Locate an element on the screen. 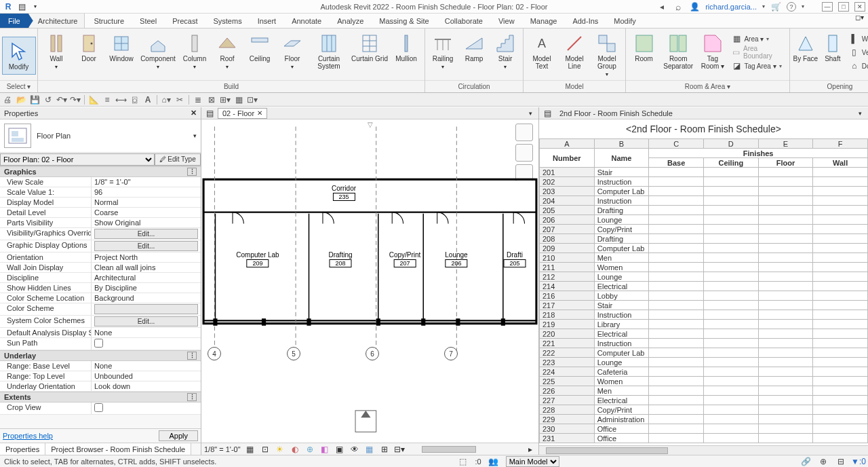 Image resolution: width=868 pixels, height=467 pixels. view-tab-overflow-icon: ▾ is located at coordinates (530, 113).